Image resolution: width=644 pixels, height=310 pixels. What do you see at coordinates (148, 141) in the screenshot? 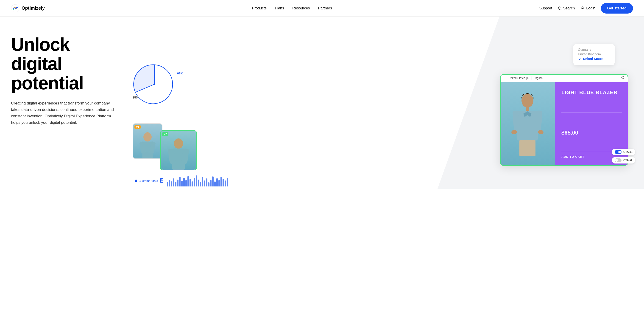
I see `product-card-v1: V1` at bounding box center [148, 141].